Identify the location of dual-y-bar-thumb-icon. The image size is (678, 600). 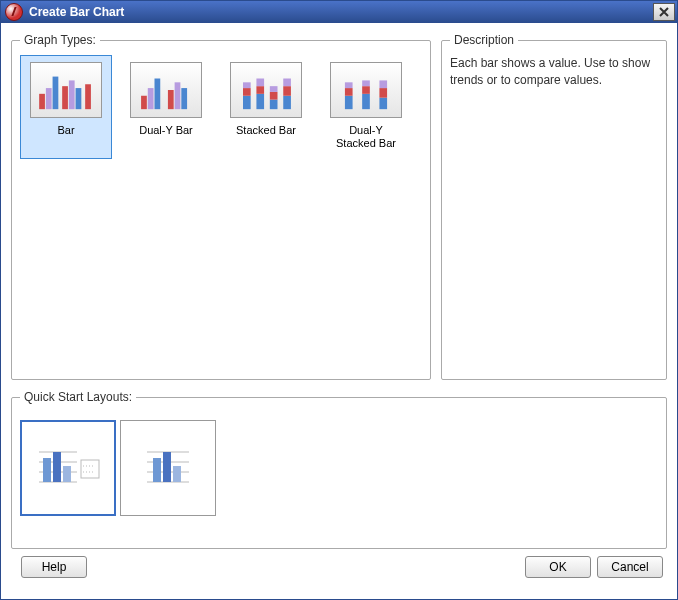
(166, 90).